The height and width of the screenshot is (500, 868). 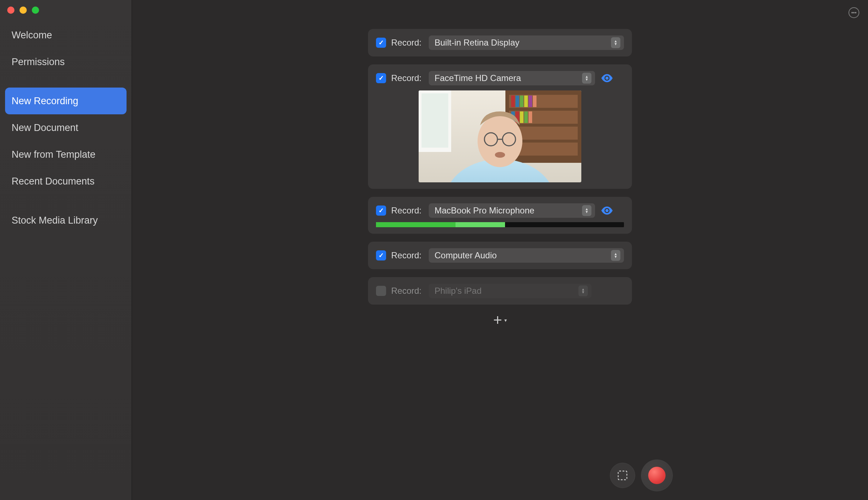 I want to click on sidebar-item-label: Stock Media Library, so click(x=55, y=221).